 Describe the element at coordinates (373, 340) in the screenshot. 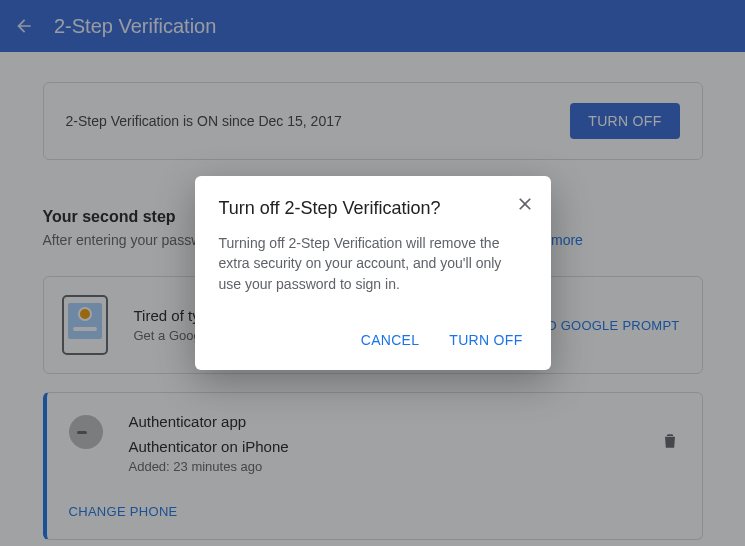

I see `dialog-actions: CANCEL TURN OFF` at that location.